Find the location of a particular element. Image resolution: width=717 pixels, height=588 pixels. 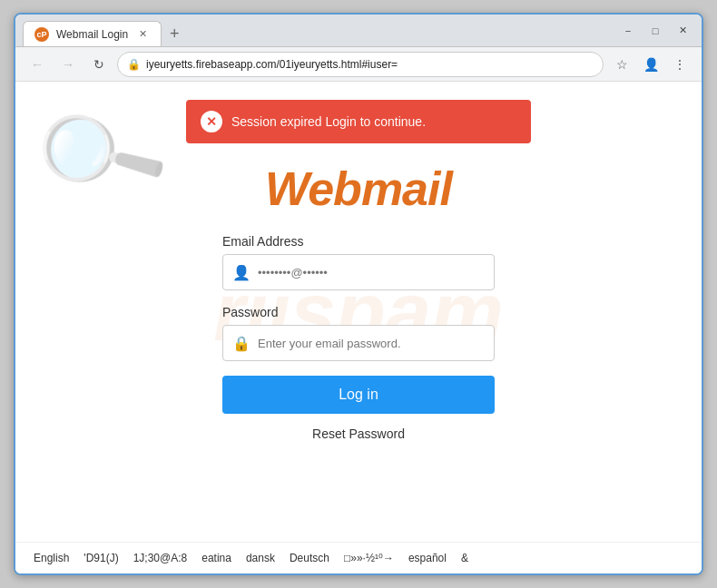

login-form: Email Address 👤 Password 🔒 Log in Reset … is located at coordinates (358, 338).